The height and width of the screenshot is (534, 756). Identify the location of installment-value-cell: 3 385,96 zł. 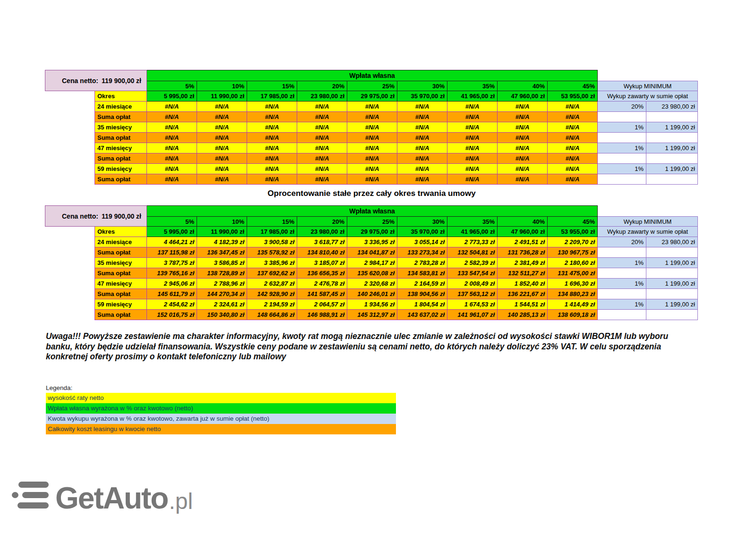
(272, 263).